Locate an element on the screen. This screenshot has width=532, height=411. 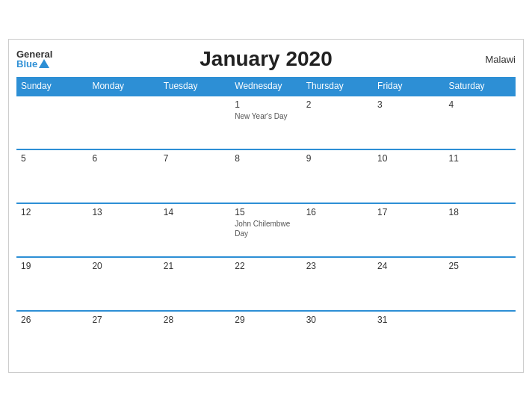
day-number: 5 is located at coordinates (52, 158).